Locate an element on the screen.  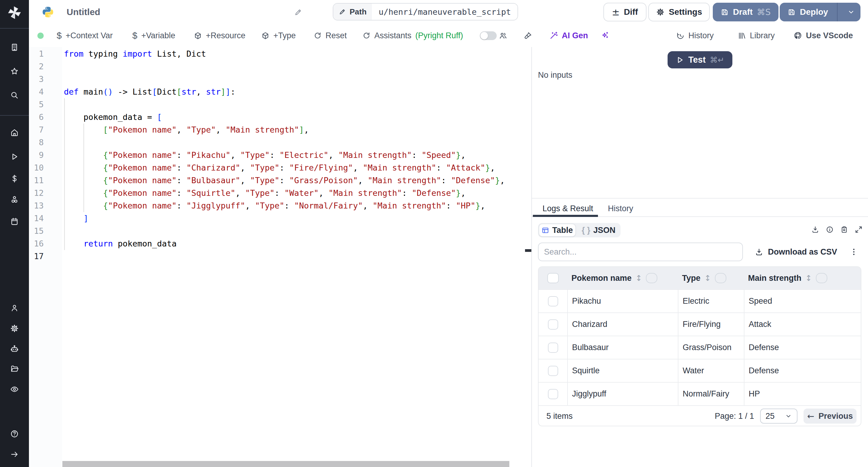
code-line: 12 {"Pokemon name": "Squirtle", "Type": … is located at coordinates (280, 193).